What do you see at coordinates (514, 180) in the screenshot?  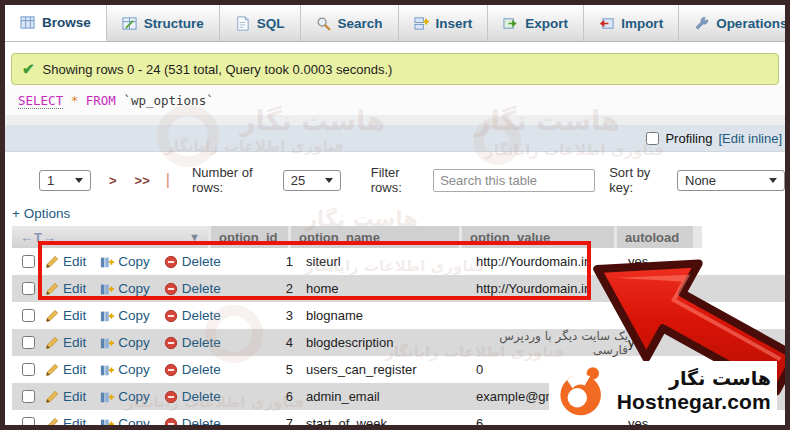 I see `table-search-input` at bounding box center [514, 180].